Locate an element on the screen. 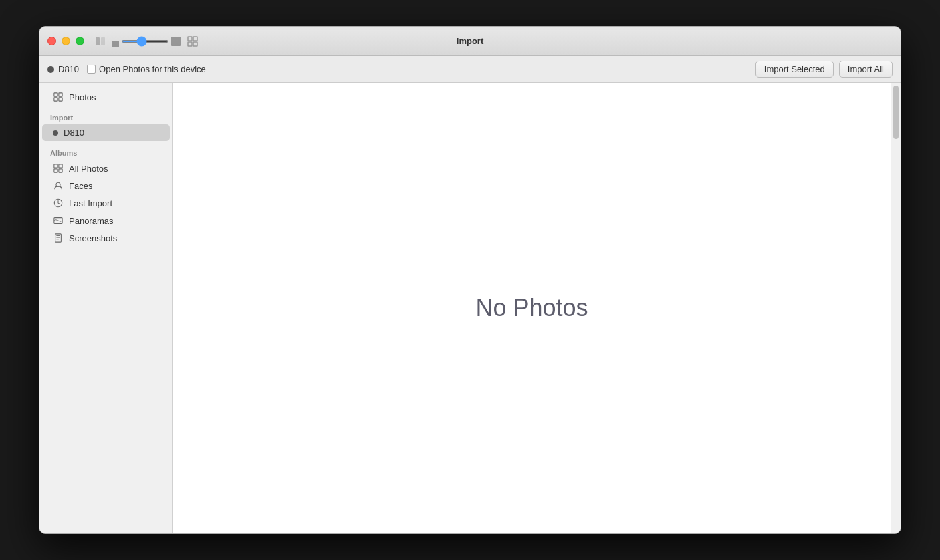  import-section-header: Import is located at coordinates (106, 115).